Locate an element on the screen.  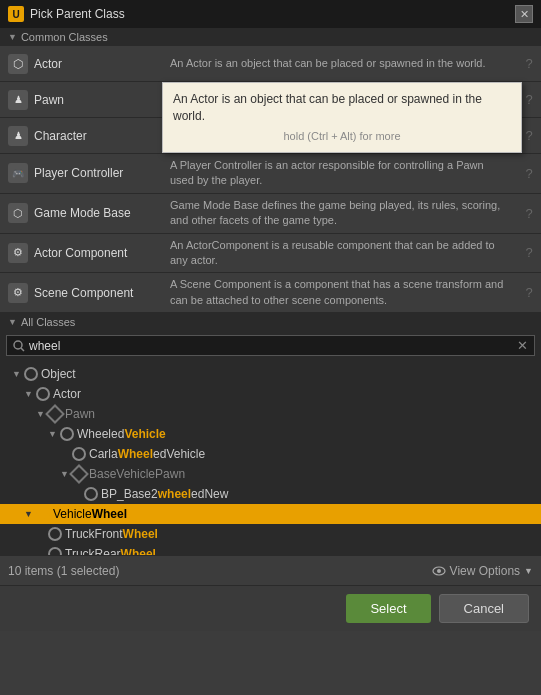
cancel-button: Cancel is located at coordinates (484, 608).